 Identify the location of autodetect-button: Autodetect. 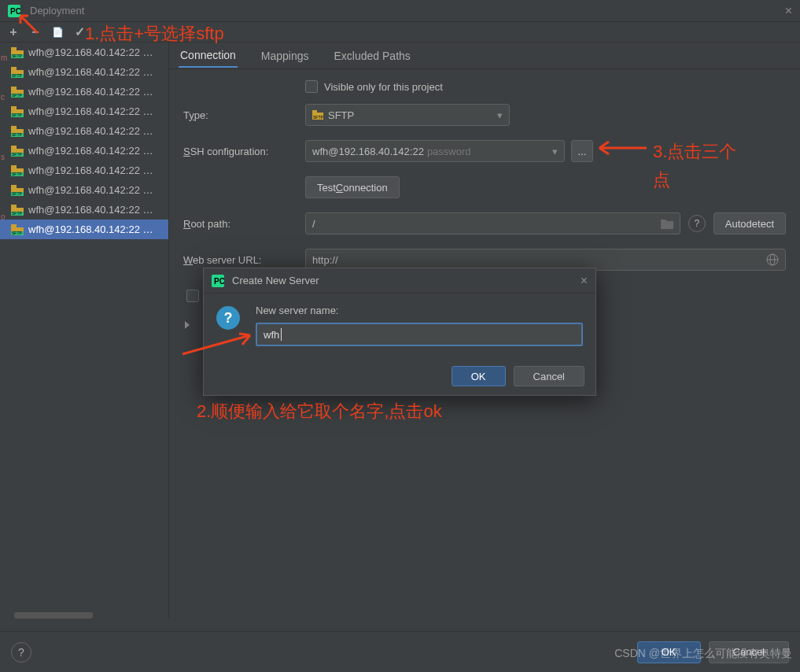
(750, 223).